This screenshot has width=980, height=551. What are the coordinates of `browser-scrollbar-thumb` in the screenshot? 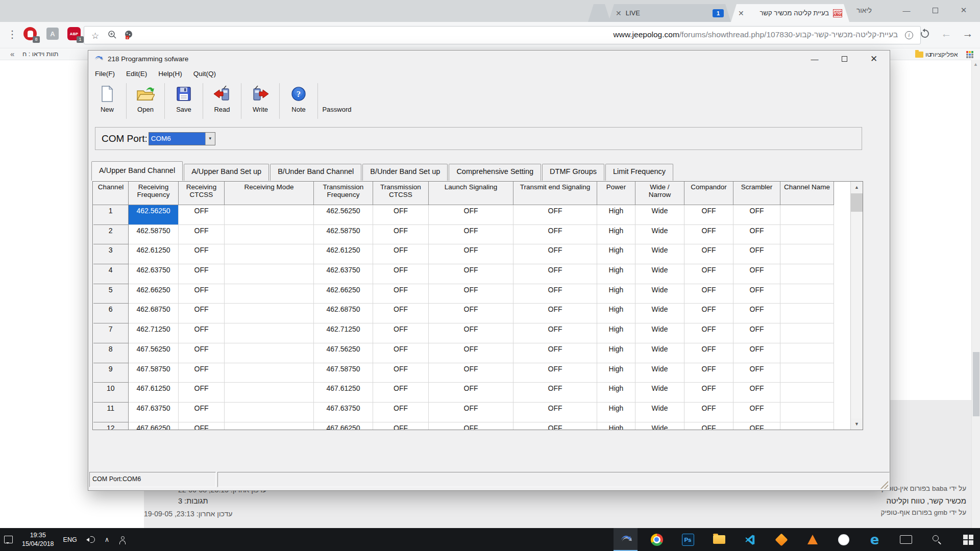 It's located at (976, 384).